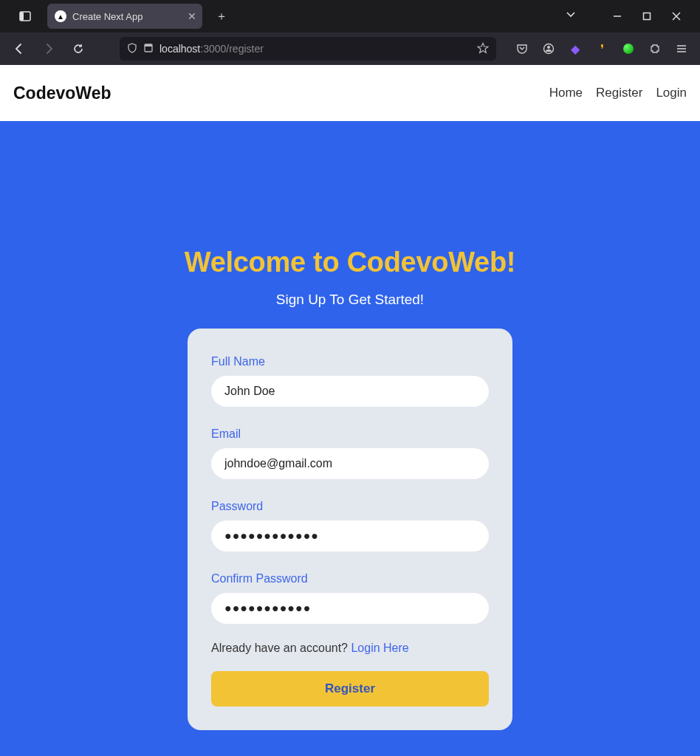 Image resolution: width=700 pixels, height=756 pixels. Describe the element at coordinates (522, 49) in the screenshot. I see `pocket-icon` at that location.